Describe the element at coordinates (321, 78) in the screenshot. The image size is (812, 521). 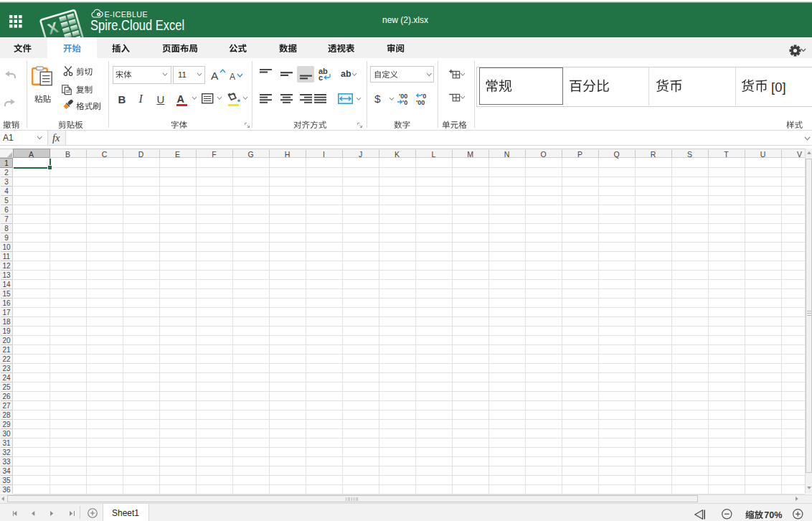
I see `svg-text: c` at that location.